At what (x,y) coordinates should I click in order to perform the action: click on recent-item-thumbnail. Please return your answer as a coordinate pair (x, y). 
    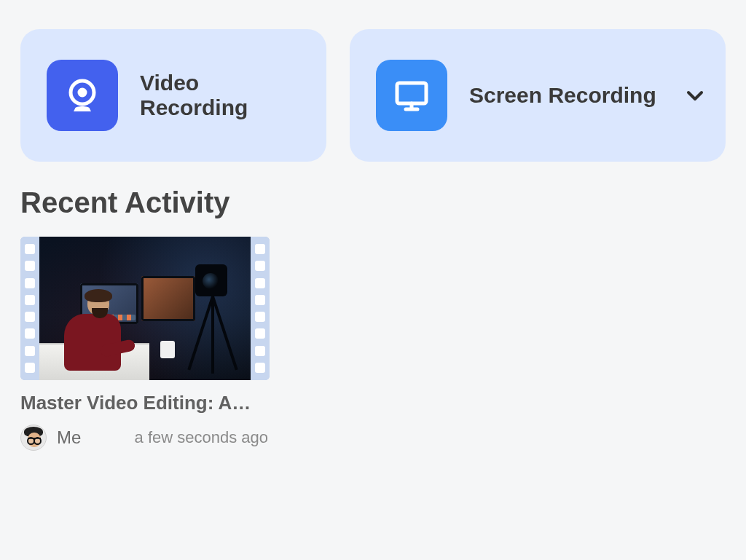
    Looking at the image, I should click on (145, 309).